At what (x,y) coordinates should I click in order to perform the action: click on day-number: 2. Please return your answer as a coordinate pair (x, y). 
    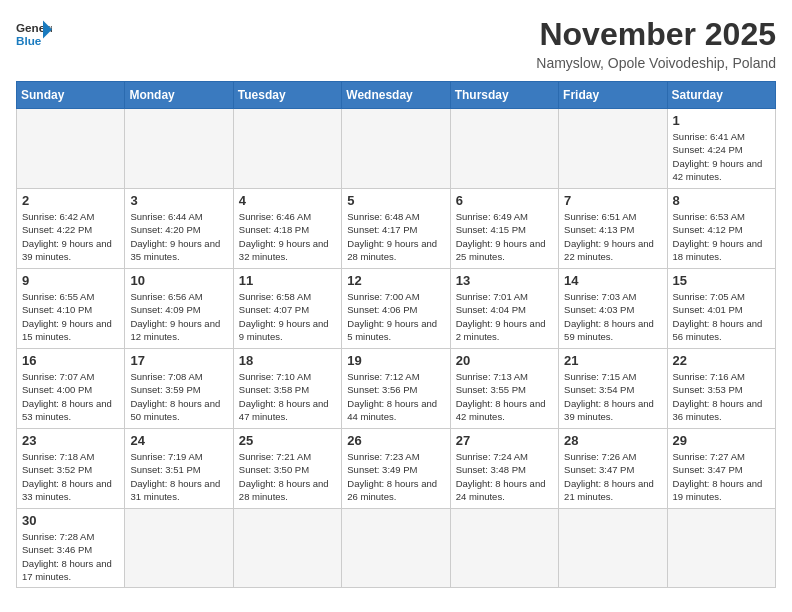
    Looking at the image, I should click on (70, 200).